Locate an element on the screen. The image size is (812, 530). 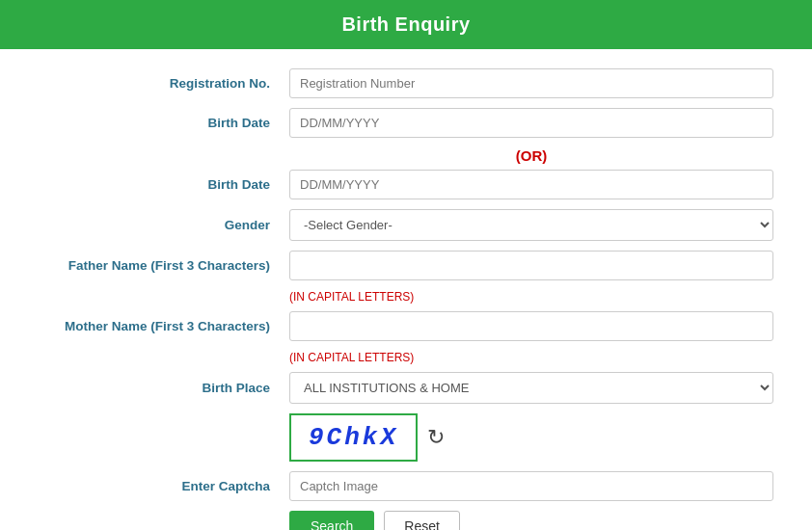
birth-place-select: ALL INSTITUTIONS & HOME INSTITUTION HOME is located at coordinates (531, 387).